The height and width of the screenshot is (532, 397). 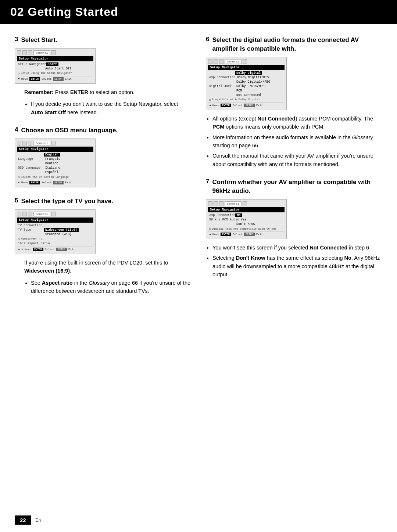 I want to click on ss-row-english: English, so click(x=55, y=155).